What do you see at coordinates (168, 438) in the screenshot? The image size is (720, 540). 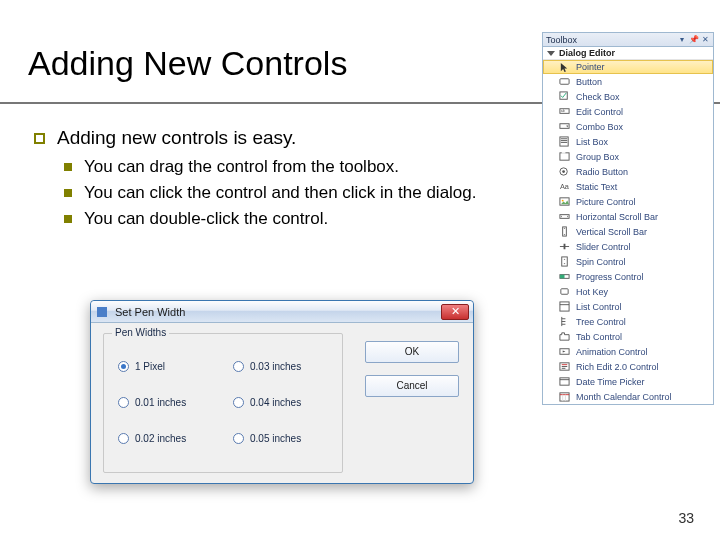 I see `radio-0-02: 0.02 inches` at bounding box center [168, 438].